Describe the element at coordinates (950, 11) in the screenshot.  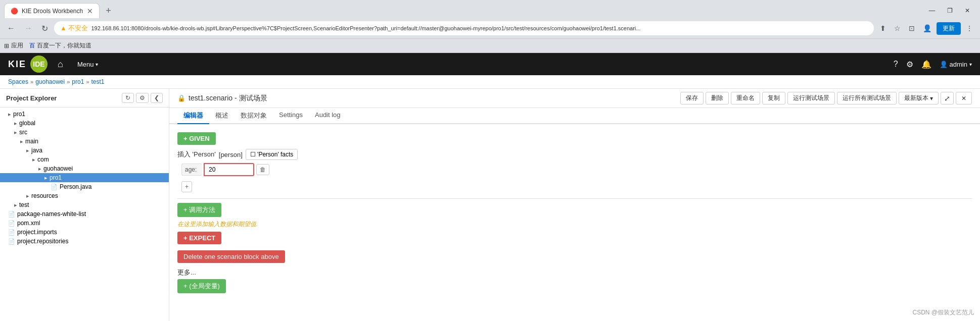
I see `restore-button: ❐` at that location.